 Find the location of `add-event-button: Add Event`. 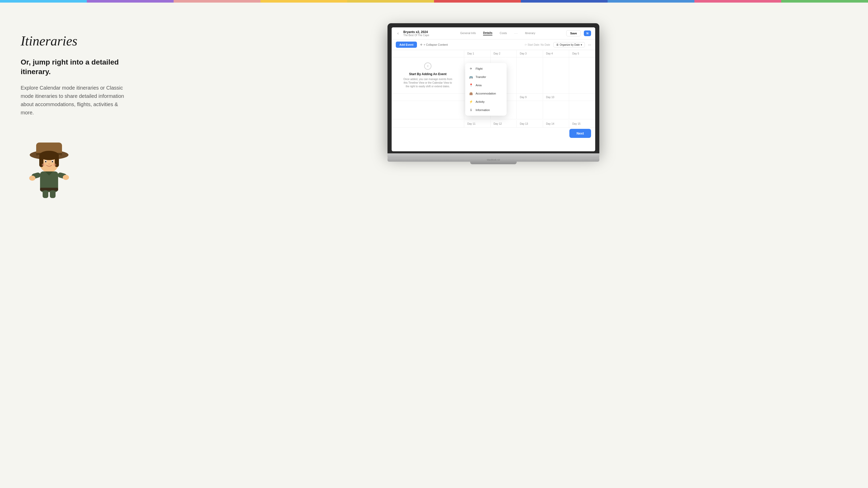

add-event-button: Add Event is located at coordinates (406, 44).